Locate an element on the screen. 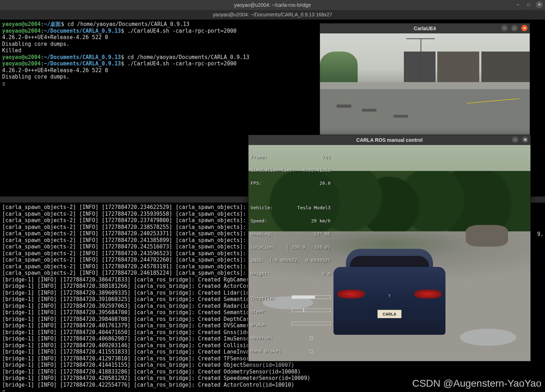  manual-control-title: CARLA ROS manual control is located at coordinates (390, 140).